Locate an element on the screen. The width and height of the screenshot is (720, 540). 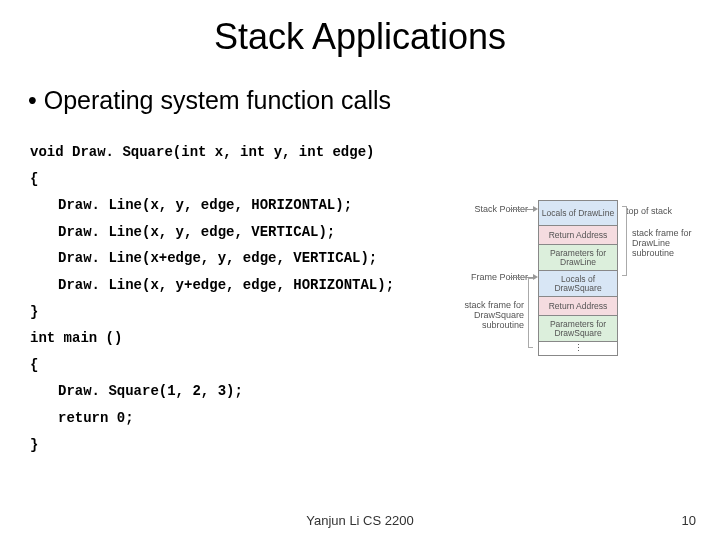
footer-author: Yanjun Li CS 2200 is located at coordinates (360, 520).